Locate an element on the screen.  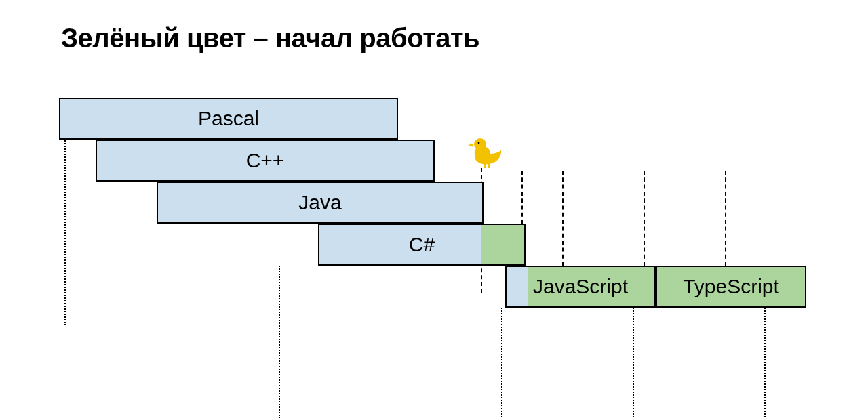
gridline-2014 is located at coordinates (502, 363).